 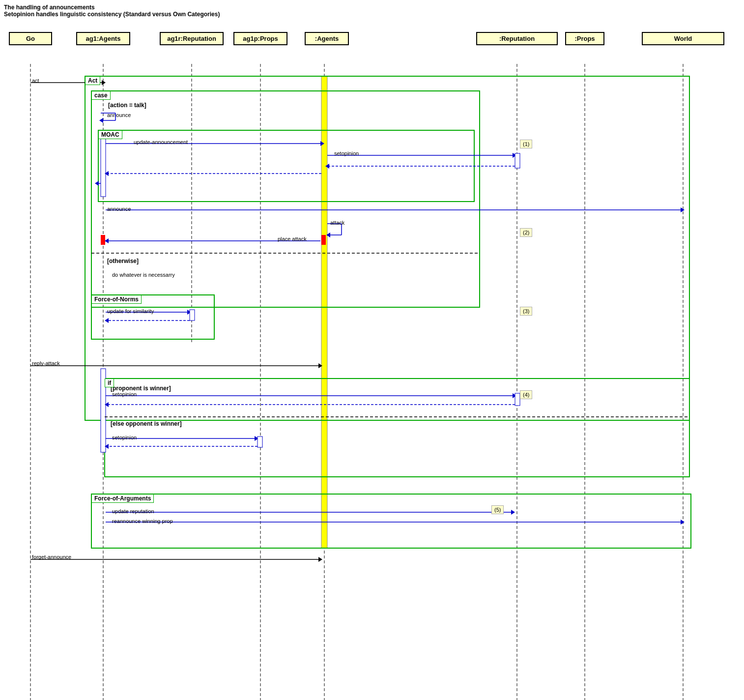 What do you see at coordinates (143, 521) in the screenshot?
I see `msg-label-reannounce: reannounce winning prop` at bounding box center [143, 521].